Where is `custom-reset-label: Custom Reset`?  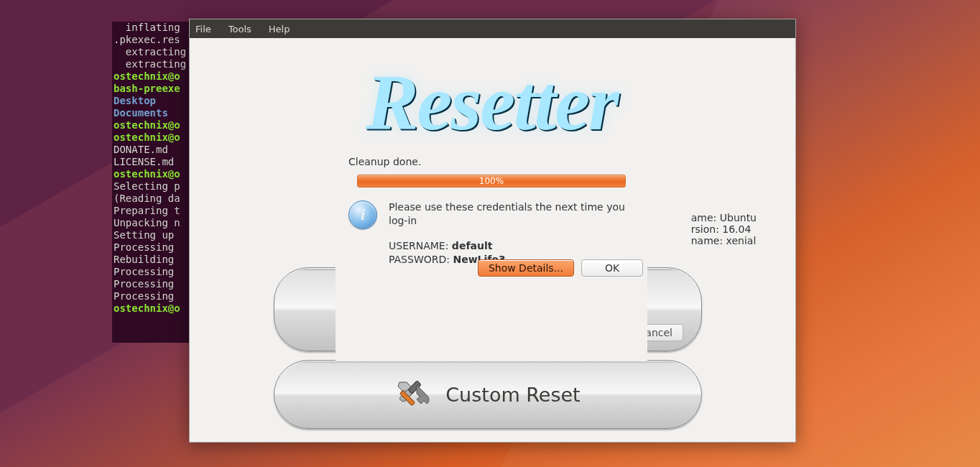 custom-reset-label: Custom Reset is located at coordinates (513, 395).